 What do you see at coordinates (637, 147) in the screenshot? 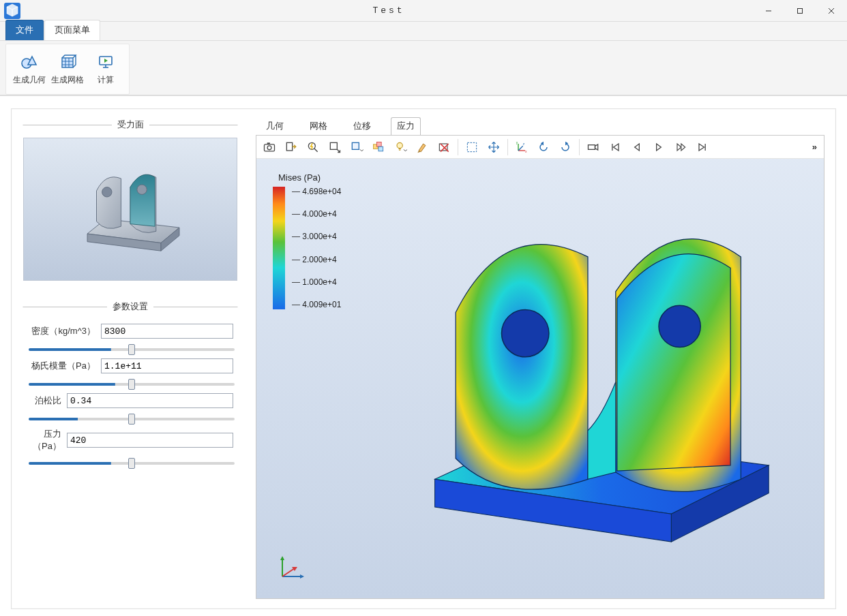
I see `prev-icon` at bounding box center [637, 147].